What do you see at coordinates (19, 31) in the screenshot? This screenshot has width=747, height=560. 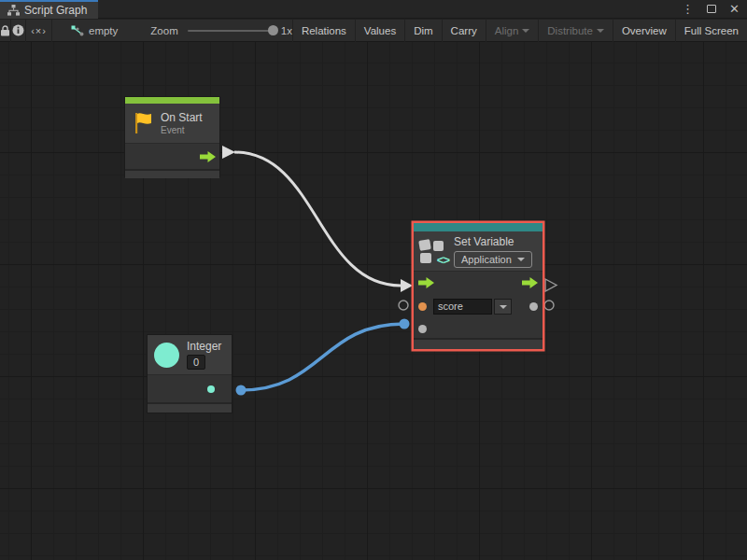 I see `info-button` at bounding box center [19, 31].